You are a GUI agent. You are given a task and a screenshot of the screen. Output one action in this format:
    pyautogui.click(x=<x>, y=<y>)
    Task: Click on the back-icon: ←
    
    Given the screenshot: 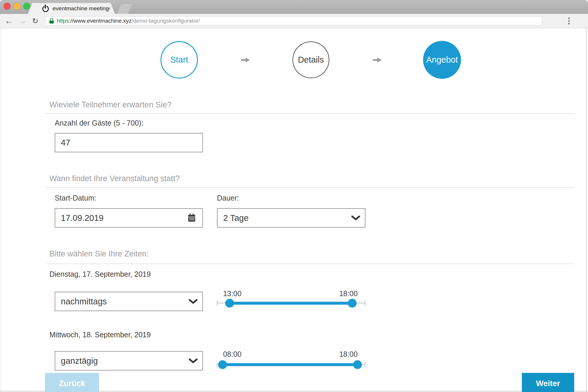 What is the action you would take?
    pyautogui.click(x=9, y=21)
    